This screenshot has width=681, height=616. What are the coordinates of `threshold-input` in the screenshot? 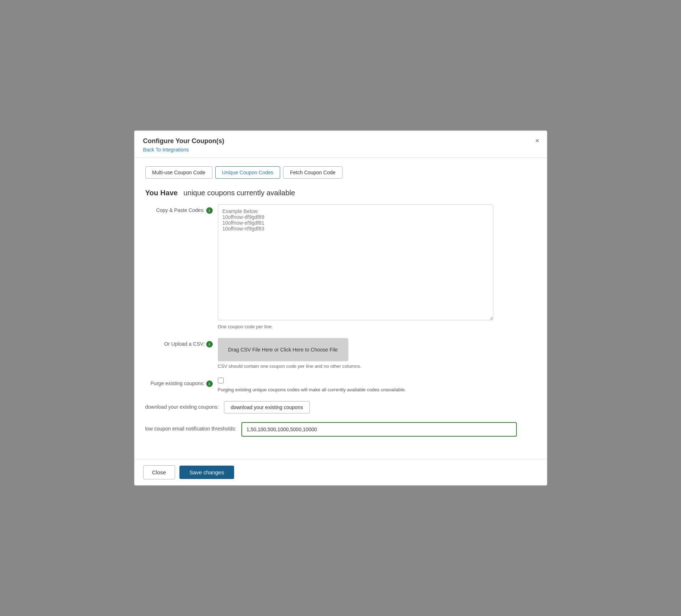 It's located at (379, 429).